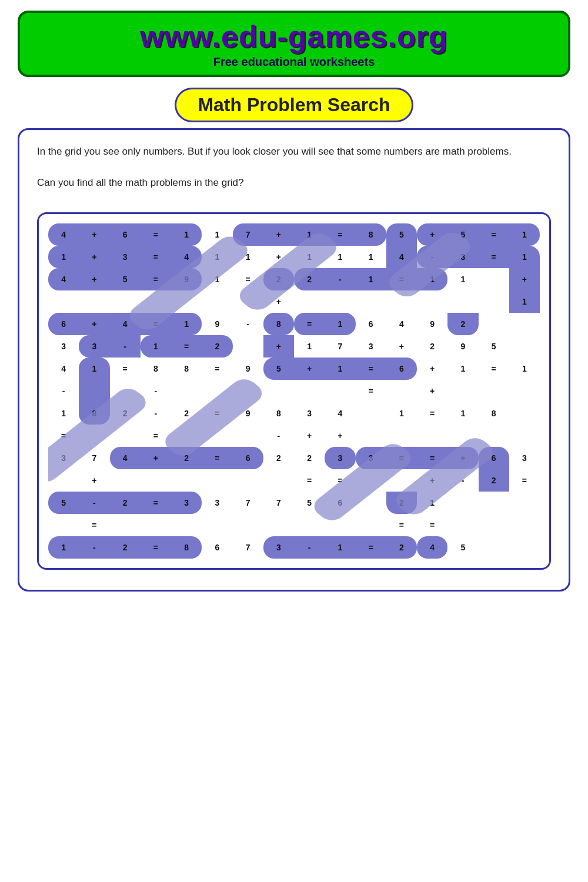 This screenshot has height=882, width=588. What do you see at coordinates (156, 413) in the screenshot?
I see `cell-r8c4: -` at bounding box center [156, 413].